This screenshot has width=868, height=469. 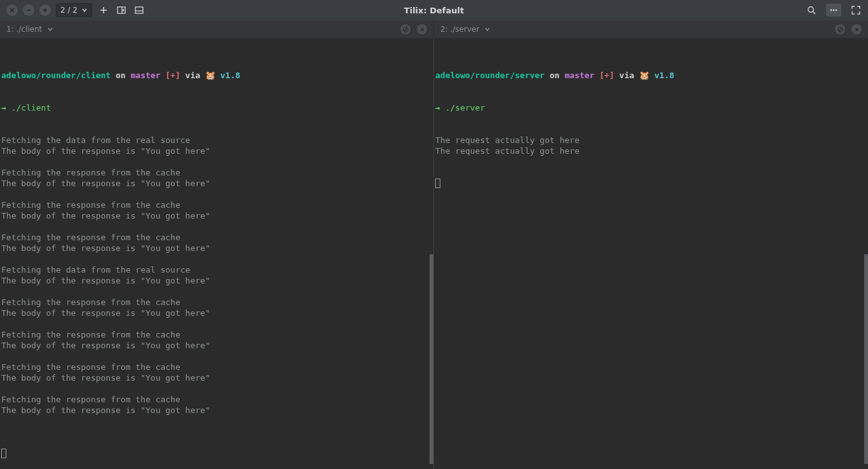 What do you see at coordinates (217, 29) in the screenshot?
I see `pane-title-left: 1: ./client` at bounding box center [217, 29].